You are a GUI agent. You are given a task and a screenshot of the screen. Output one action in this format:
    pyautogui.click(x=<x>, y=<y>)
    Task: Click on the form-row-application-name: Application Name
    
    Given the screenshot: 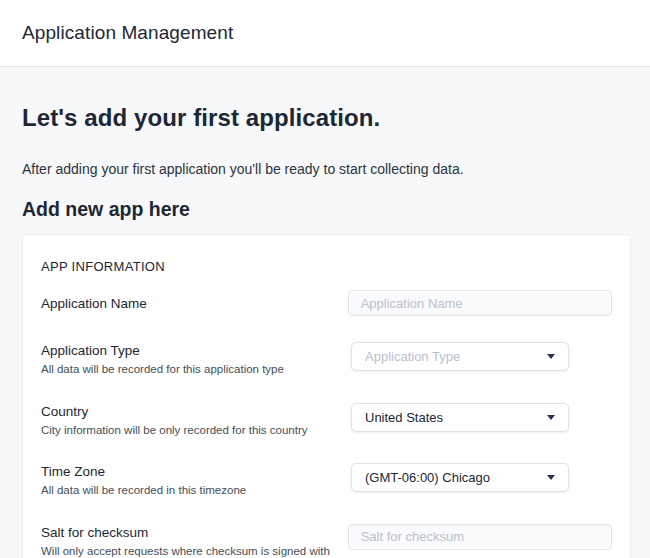 What is the action you would take?
    pyautogui.click(x=326, y=303)
    